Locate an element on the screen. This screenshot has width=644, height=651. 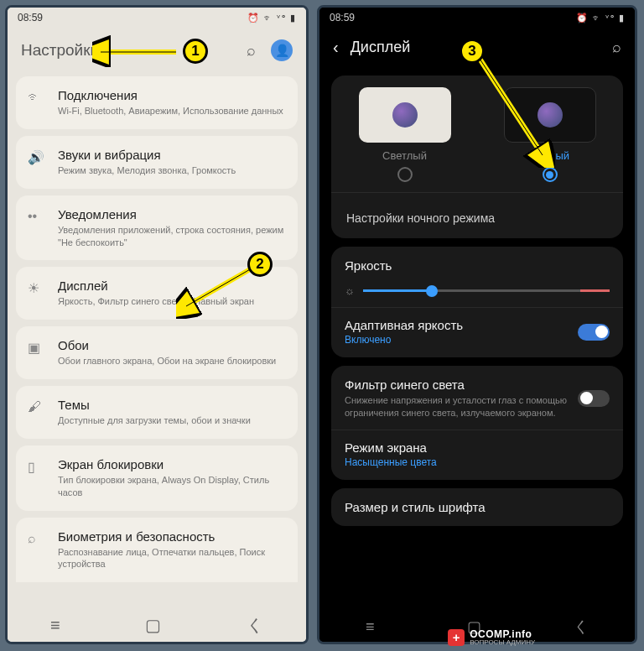
sound-icon: 🔊 is located at coordinates (36, 158).